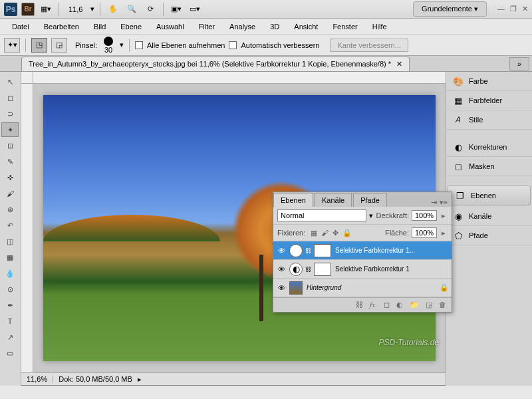  I want to click on photoshop-icon: Ps, so click(11, 9).